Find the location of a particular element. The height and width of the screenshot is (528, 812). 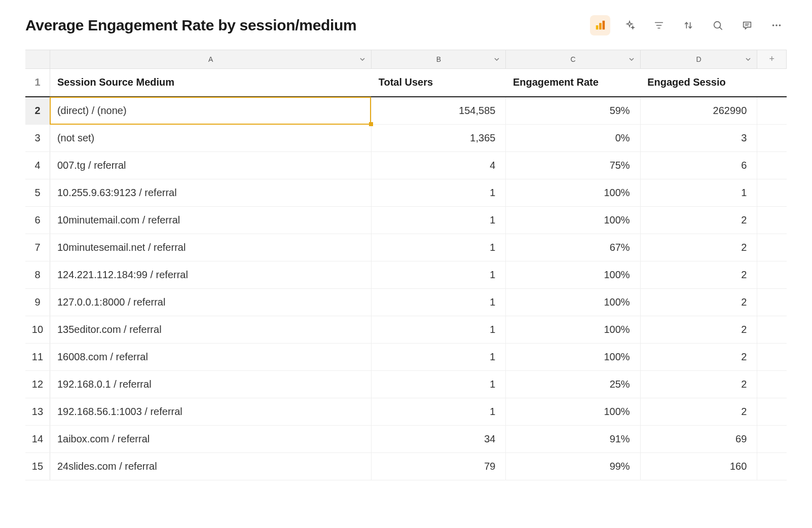

cell-engaged-sessions: 69 is located at coordinates (698, 439).